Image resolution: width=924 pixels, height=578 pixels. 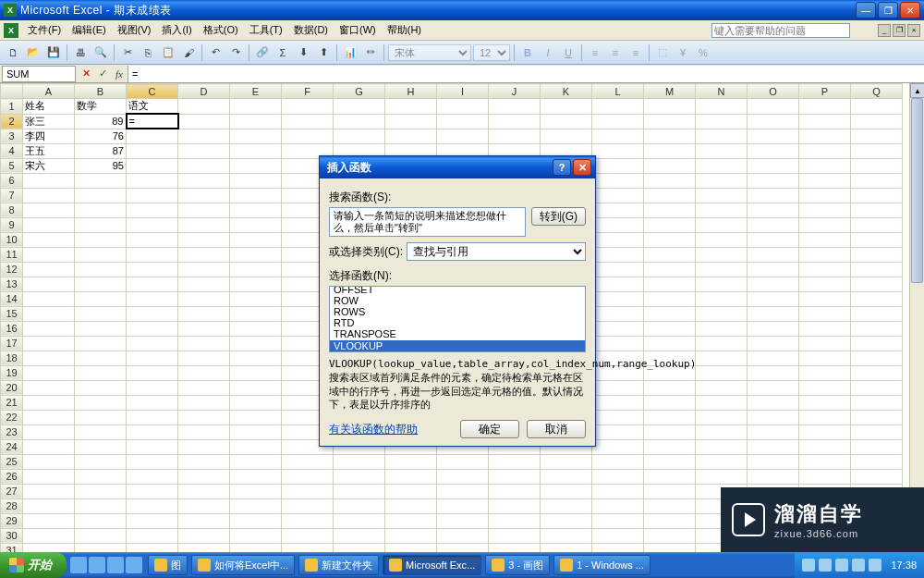 What do you see at coordinates (49, 225) in the screenshot?
I see `cell-A9` at bounding box center [49, 225].